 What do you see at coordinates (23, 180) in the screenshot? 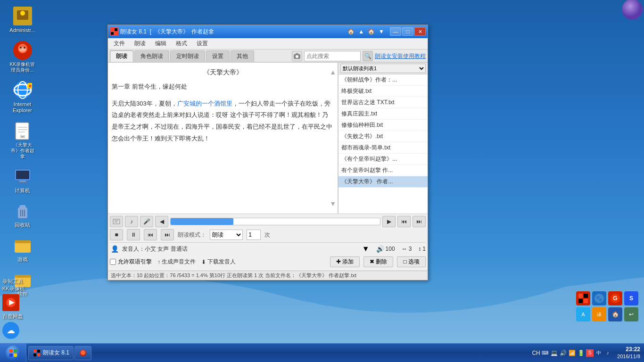
I see `desktop-icon-computer: 计算机` at bounding box center [23, 180].